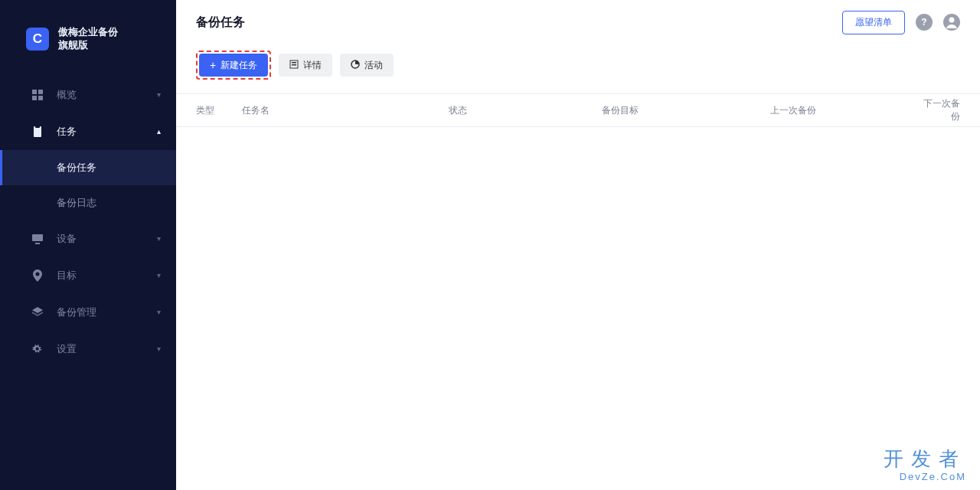  What do you see at coordinates (345, 110) in the screenshot?
I see `col-name: 任务名` at bounding box center [345, 110].